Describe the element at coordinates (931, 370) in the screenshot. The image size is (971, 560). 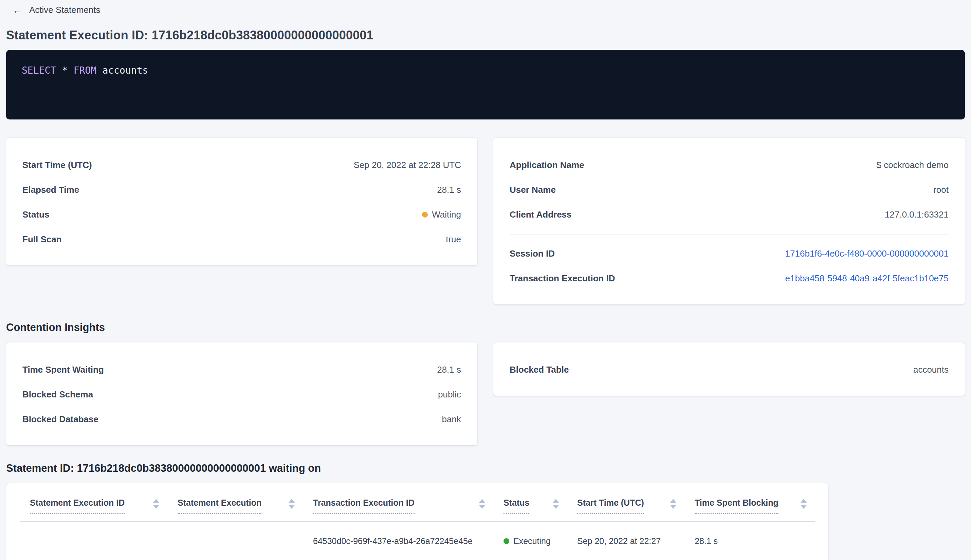
I see `detail-value: accounts` at that location.